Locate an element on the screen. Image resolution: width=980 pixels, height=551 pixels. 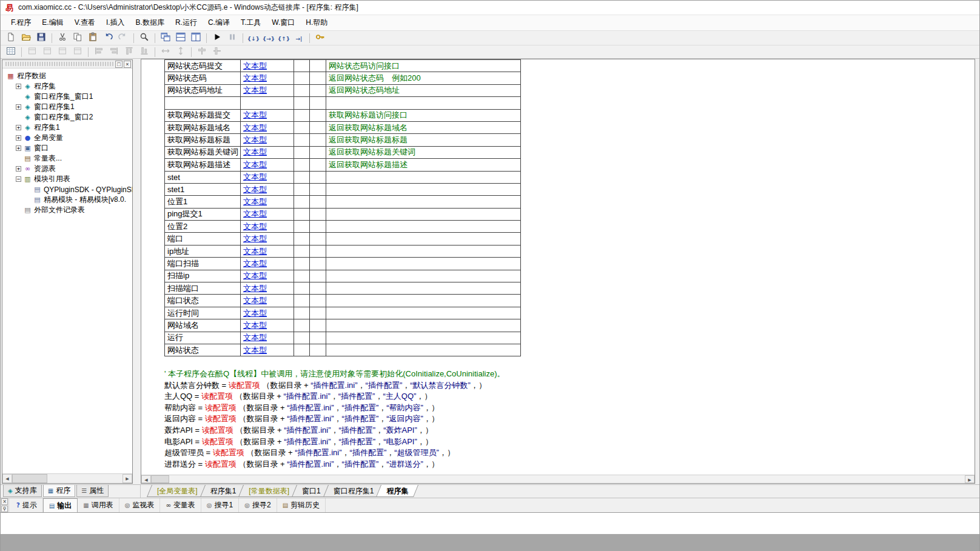
tree-item-7: +▣窗口 is located at coordinates (67, 148).